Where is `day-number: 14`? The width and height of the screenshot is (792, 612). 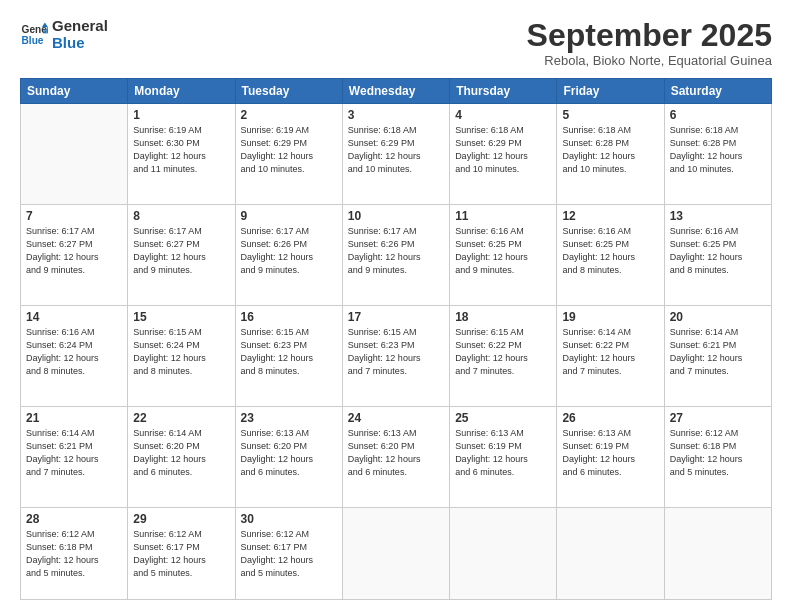
day-number: 14 is located at coordinates (74, 317).